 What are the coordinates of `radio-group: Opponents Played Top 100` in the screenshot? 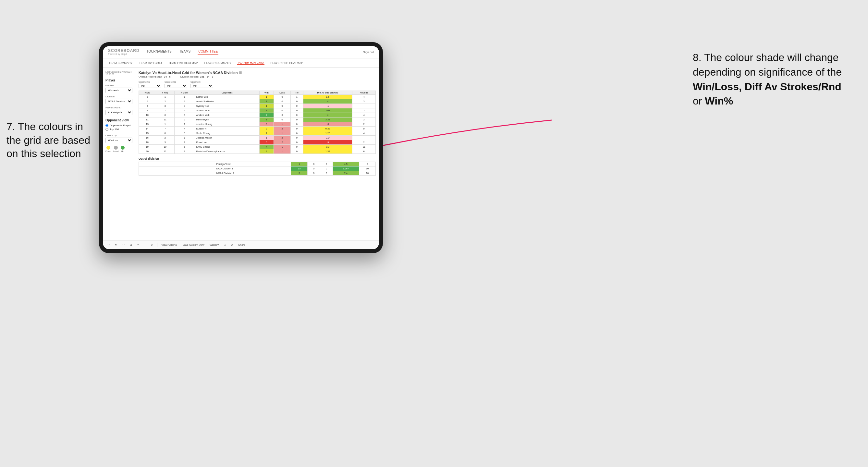 It's located at (119, 127).